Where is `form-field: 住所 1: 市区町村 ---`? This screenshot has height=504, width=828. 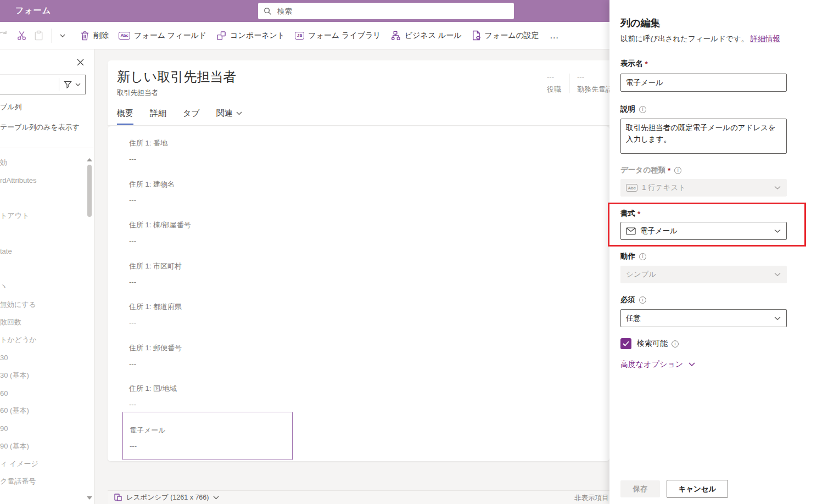 form-field: 住所 1: 市区町村 --- is located at coordinates (208, 275).